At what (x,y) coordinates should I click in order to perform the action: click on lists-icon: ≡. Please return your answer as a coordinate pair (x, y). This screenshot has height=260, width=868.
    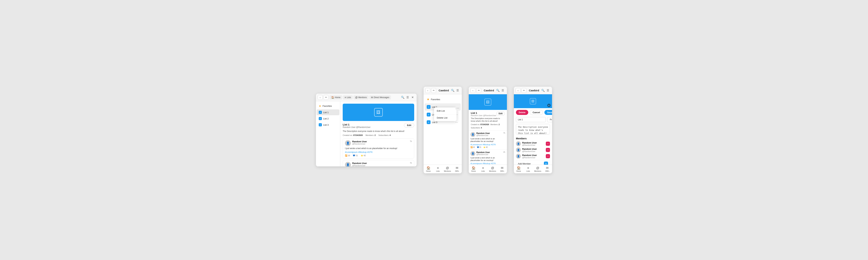
    Looking at the image, I should click on (345, 98).